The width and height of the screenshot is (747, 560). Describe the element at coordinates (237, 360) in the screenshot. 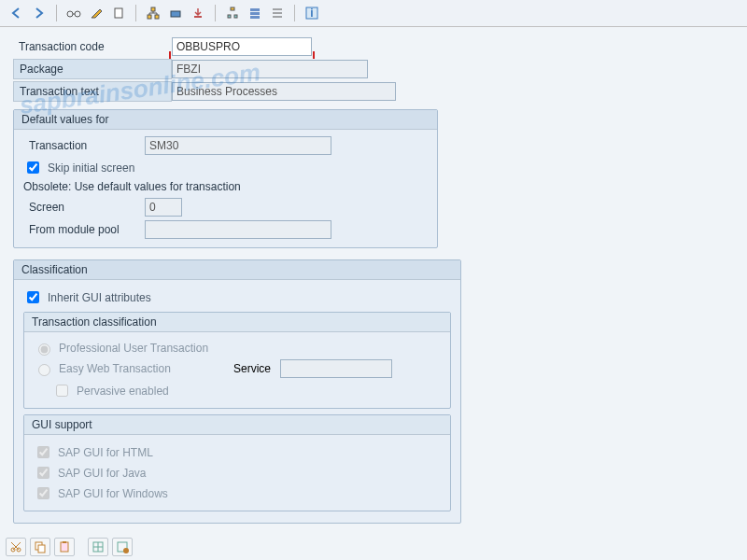

I see `transaction-classification-group: Transaction classification Professional …` at that location.